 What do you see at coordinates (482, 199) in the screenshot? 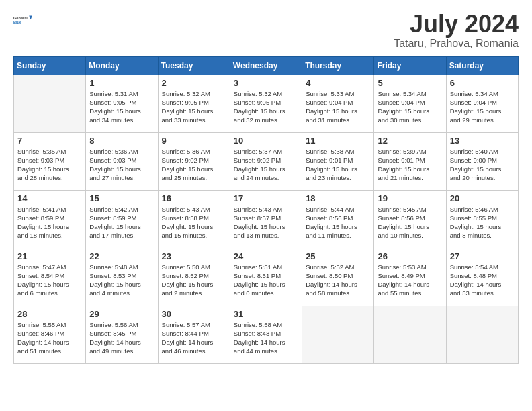
I see `day-number: 20` at bounding box center [482, 199].